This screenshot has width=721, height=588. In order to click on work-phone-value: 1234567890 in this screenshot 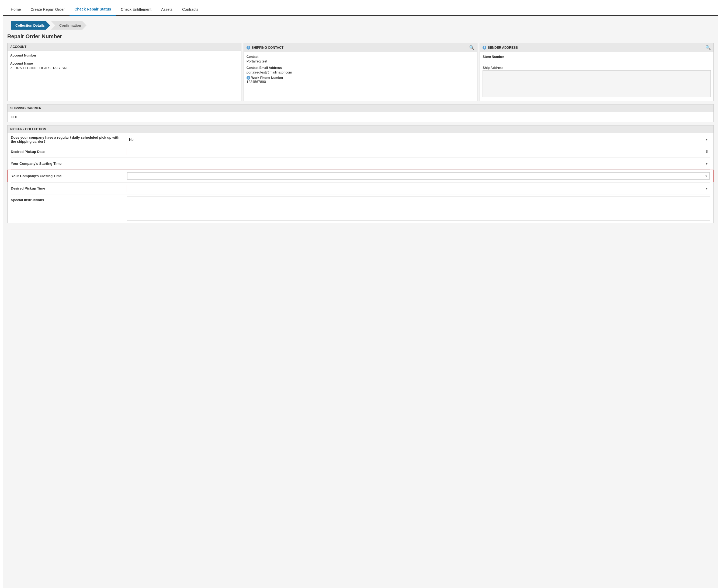, I will do `click(361, 82)`.